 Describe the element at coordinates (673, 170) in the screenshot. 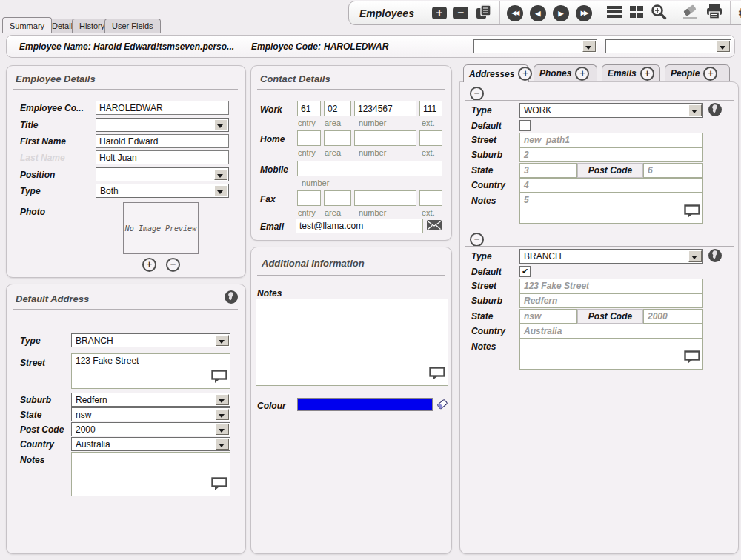

I see `card-post-code-input: 6` at that location.